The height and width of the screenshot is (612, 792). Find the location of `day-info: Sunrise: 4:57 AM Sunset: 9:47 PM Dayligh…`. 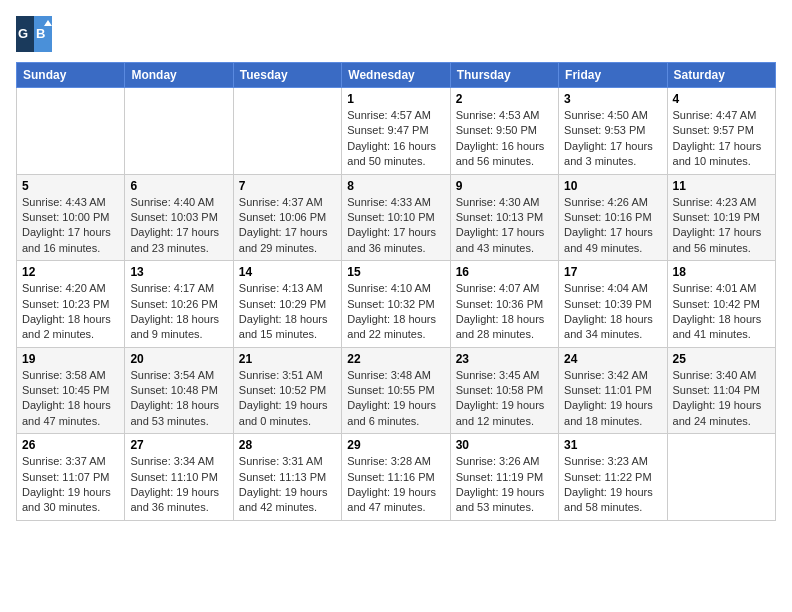

day-info: Sunrise: 4:57 AM Sunset: 9:47 PM Dayligh… is located at coordinates (396, 139).